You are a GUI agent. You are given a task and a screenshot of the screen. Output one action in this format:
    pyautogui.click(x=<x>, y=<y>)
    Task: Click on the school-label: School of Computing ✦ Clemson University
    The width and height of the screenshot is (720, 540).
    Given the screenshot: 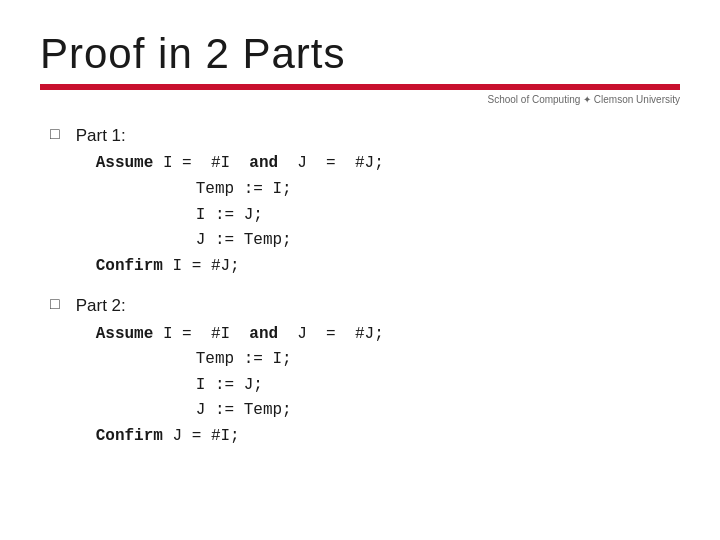 What is the action you would take?
    pyautogui.click(x=360, y=100)
    